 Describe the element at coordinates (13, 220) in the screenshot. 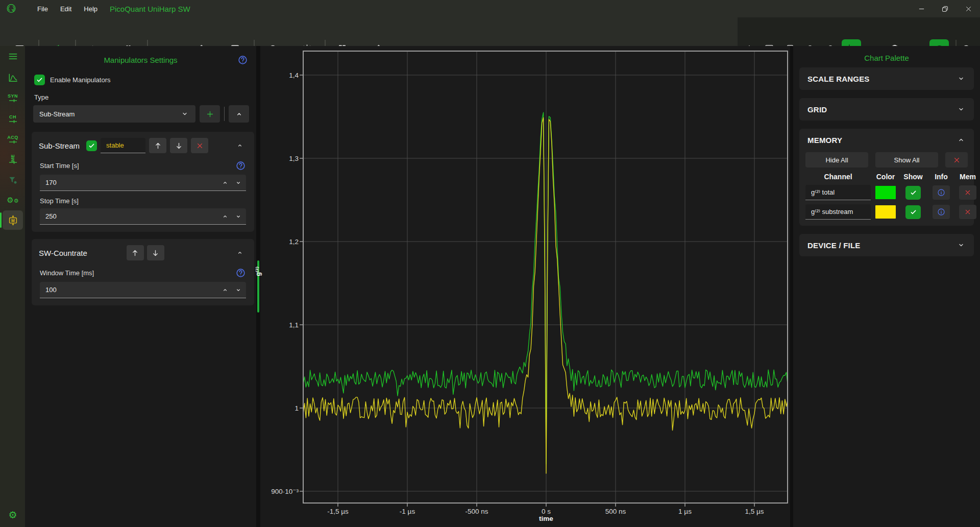

I see `sidebar-item-manipulators: M` at that location.